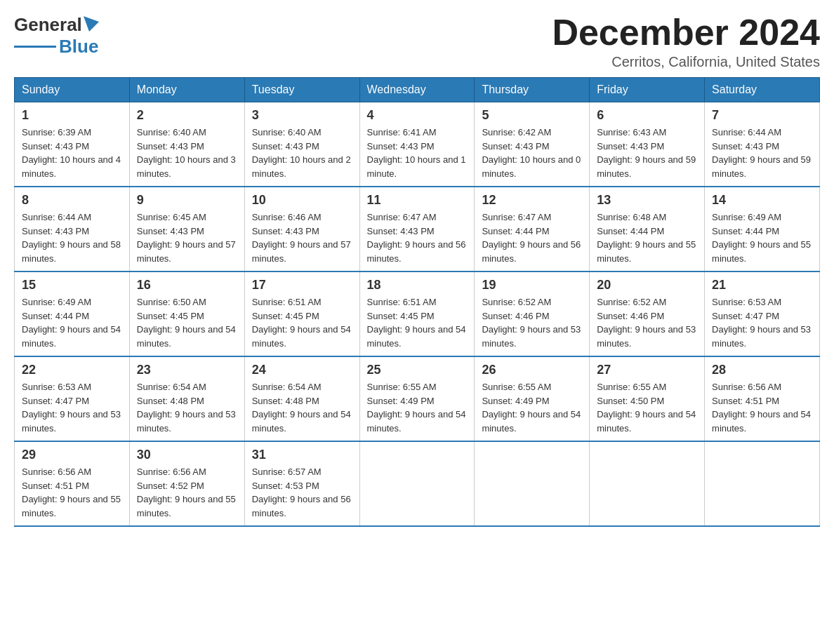  I want to click on day-info: Sunrise: 6:51 AM Sunset: 4:45 PM Dayligh…, so click(302, 323).